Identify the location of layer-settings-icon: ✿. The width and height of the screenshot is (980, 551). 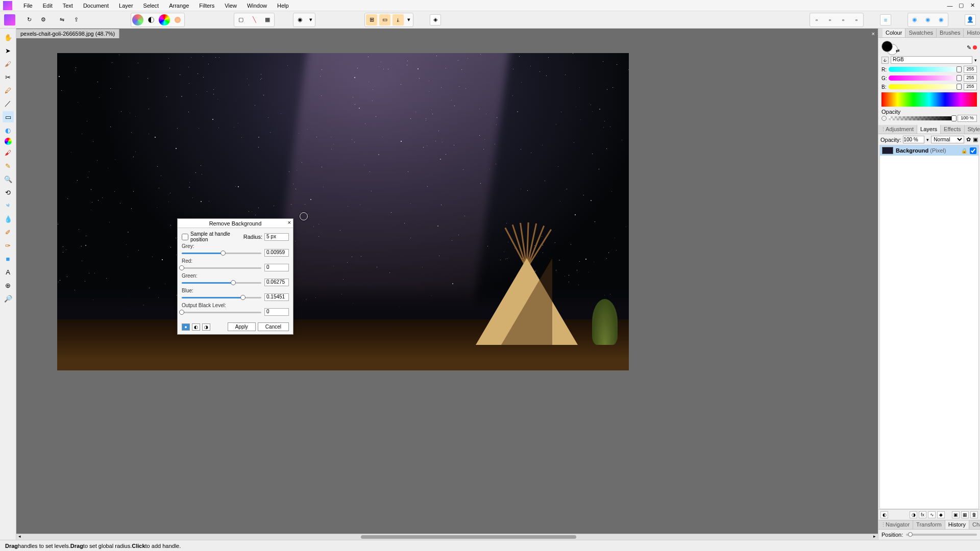
(969, 140).